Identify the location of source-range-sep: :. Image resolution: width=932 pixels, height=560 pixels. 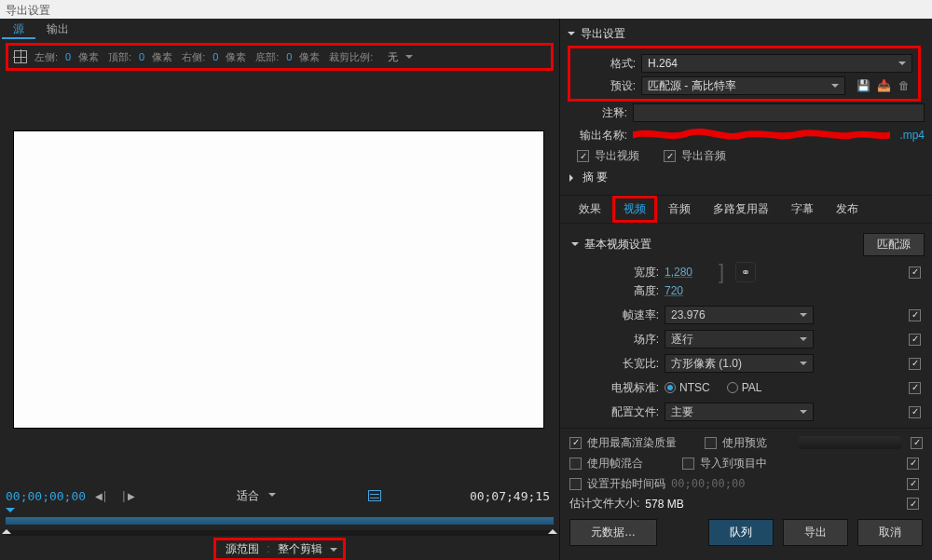
(268, 549).